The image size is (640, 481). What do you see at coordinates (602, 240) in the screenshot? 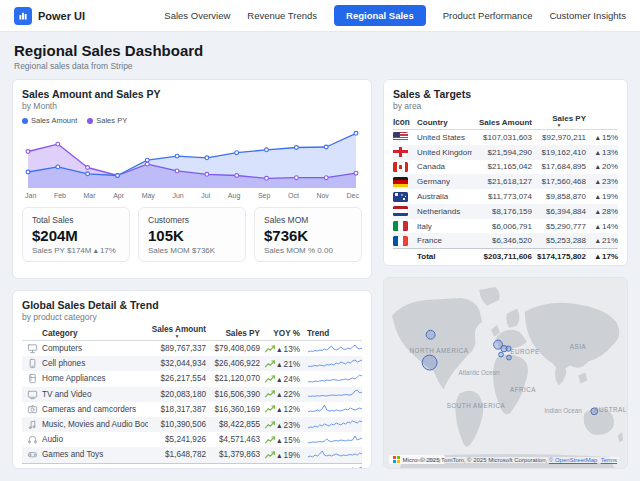
I see `pct-change-cell: ▴ 21%` at bounding box center [602, 240].